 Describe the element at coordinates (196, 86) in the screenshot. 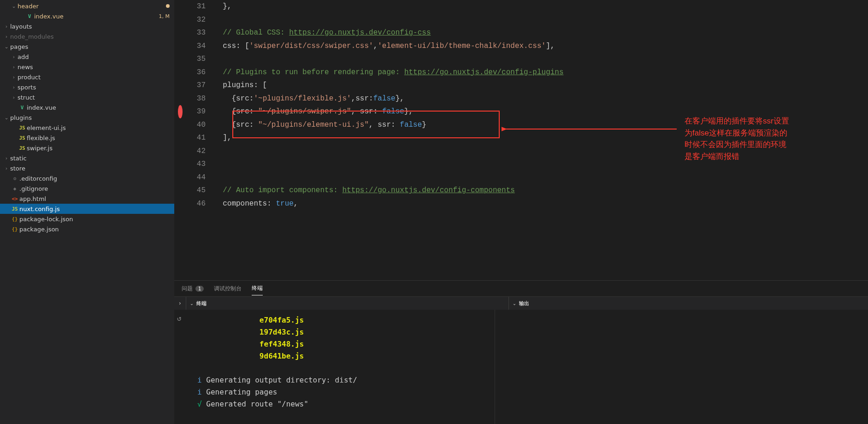

I see `line-number: 37` at that location.